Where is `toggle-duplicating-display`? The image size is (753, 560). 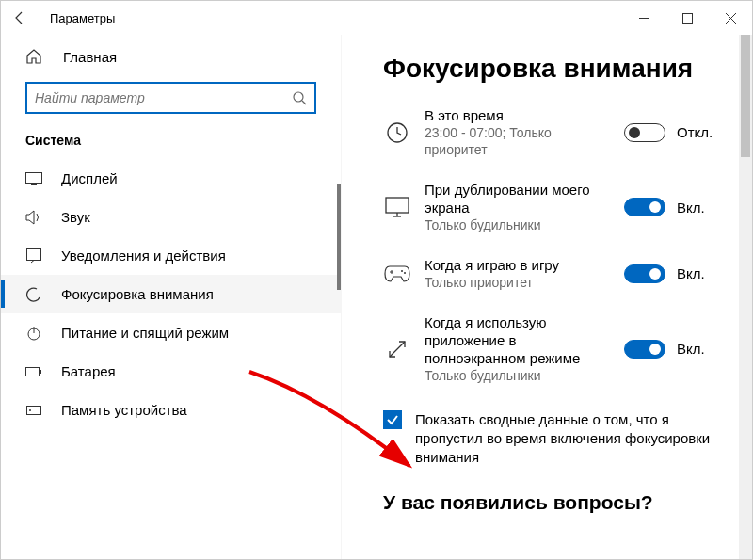 toggle-duplicating-display is located at coordinates (645, 207).